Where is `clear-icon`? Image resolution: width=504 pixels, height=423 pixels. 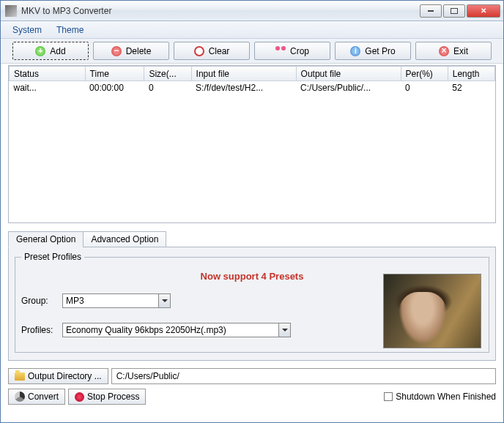 clear-icon is located at coordinates (199, 51).